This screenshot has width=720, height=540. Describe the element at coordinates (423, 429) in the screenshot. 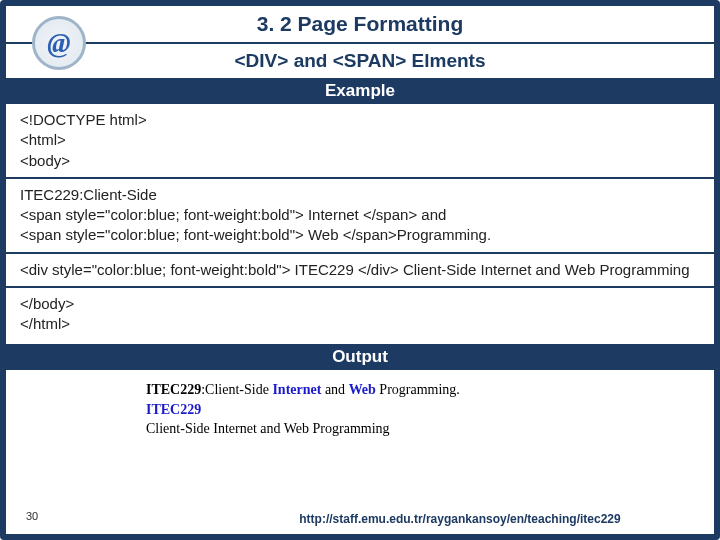

I see `output-line-3: Client-Side Internet and Web Programming` at that location.